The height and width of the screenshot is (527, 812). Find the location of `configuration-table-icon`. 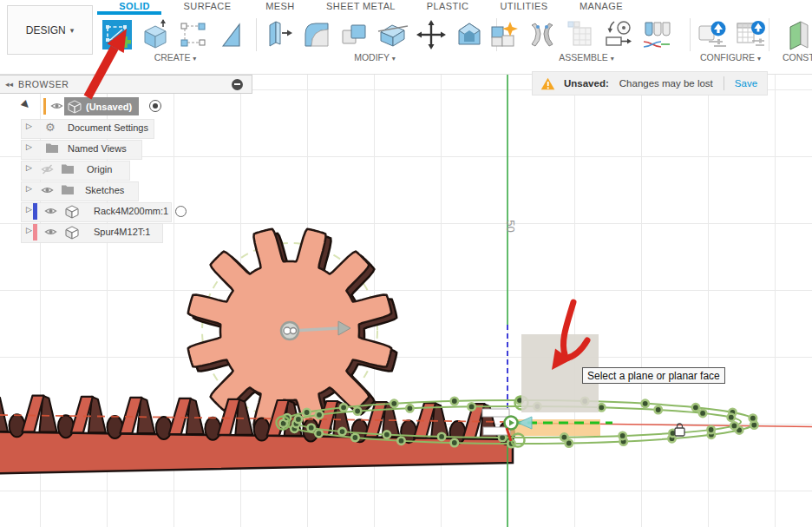

configuration-table-icon is located at coordinates (750, 35).